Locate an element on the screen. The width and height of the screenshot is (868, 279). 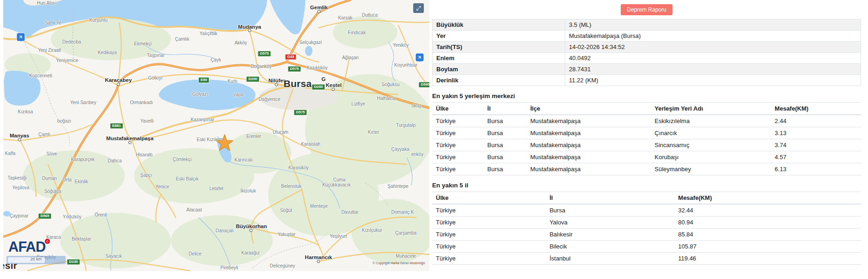
map-town-label: Yeniyenice is located at coordinates (67, 60).